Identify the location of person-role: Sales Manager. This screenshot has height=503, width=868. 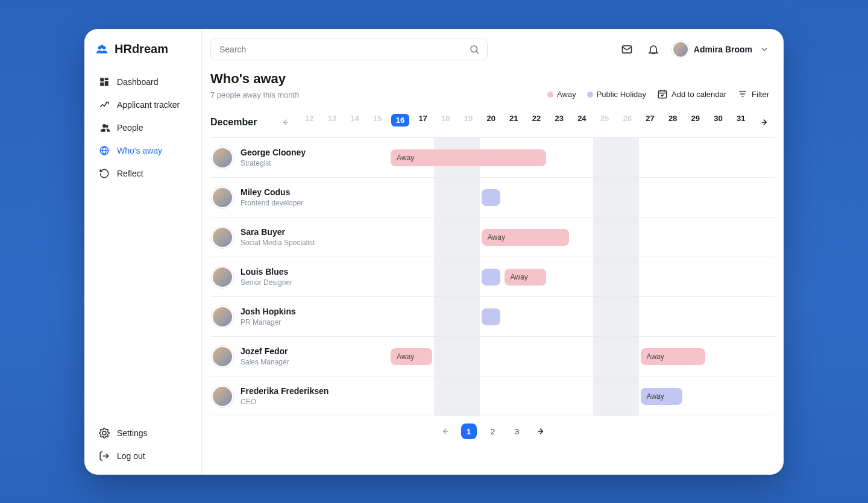
(265, 362).